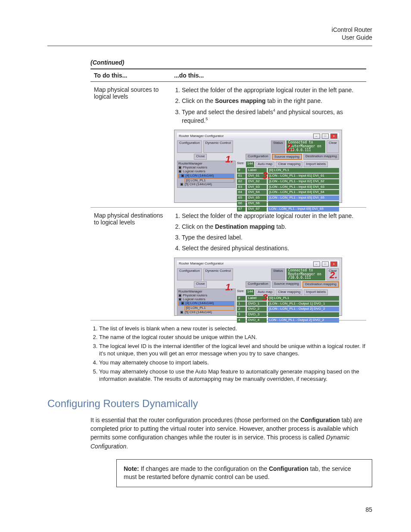 This screenshot has width=411, height=532. What do you see at coordinates (272, 248) in the screenshot?
I see `step: Select the desired physical destinations…` at bounding box center [272, 248].